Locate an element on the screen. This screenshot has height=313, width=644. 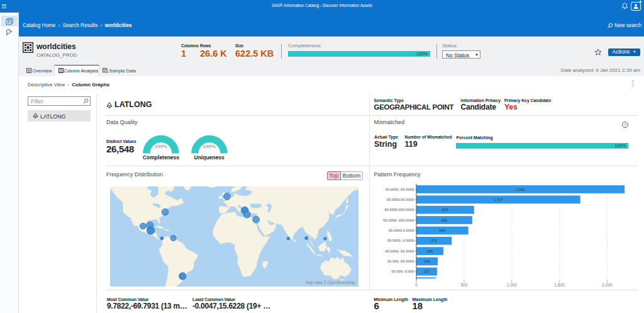
svg-text: 371 is located at coordinates (434, 241).